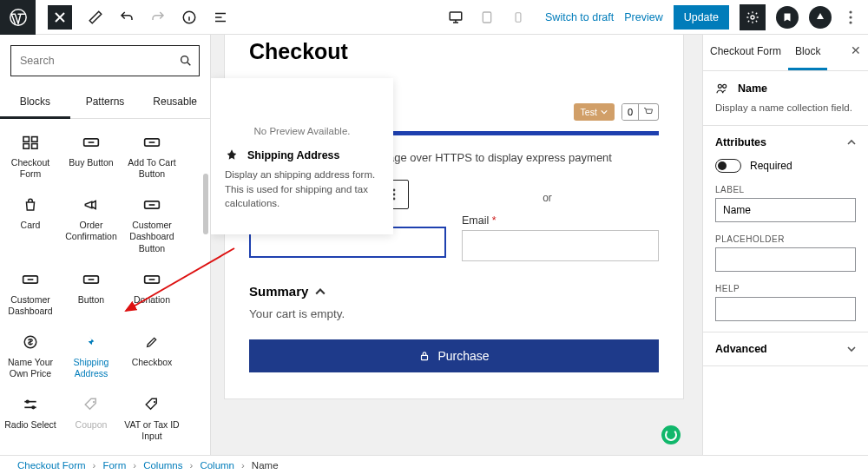  What do you see at coordinates (852, 349) in the screenshot?
I see `chevron-down-icon` at bounding box center [852, 349].